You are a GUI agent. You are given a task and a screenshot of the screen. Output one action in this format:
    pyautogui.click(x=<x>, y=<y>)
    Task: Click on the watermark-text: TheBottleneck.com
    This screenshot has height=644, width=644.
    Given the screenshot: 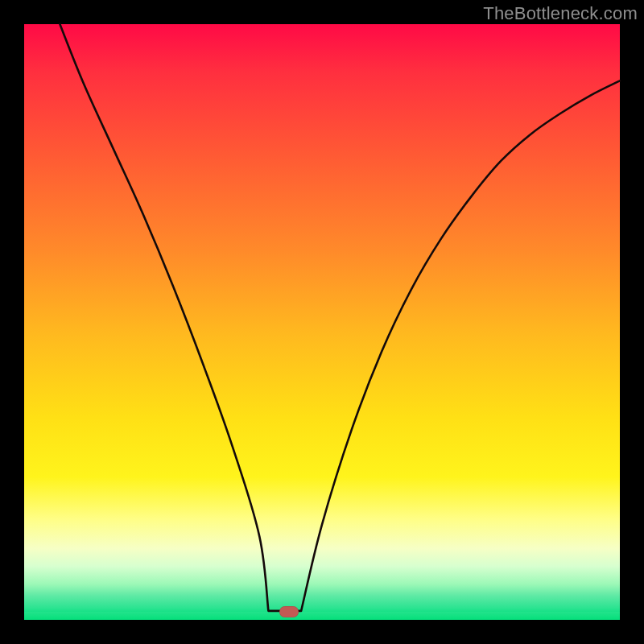 What is the action you would take?
    pyautogui.click(x=560, y=14)
    